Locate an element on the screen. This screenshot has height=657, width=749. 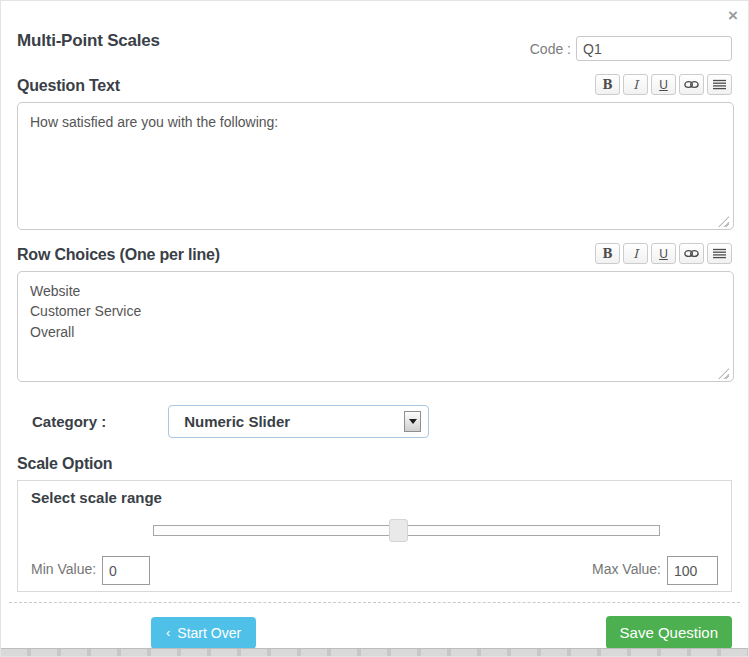
max-value-input is located at coordinates (692, 570).